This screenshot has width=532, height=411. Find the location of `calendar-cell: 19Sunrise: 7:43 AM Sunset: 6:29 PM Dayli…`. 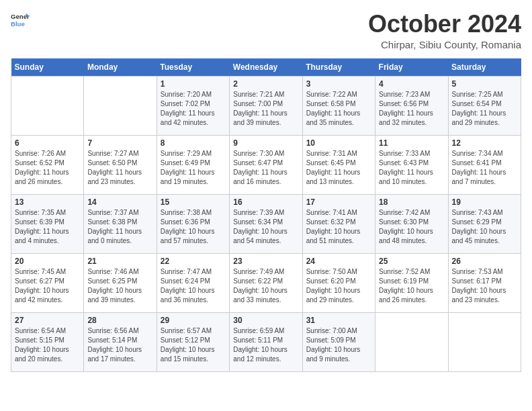

calendar-cell: 19Sunrise: 7:43 AM Sunset: 6:29 PM Dayli… is located at coordinates (484, 224).